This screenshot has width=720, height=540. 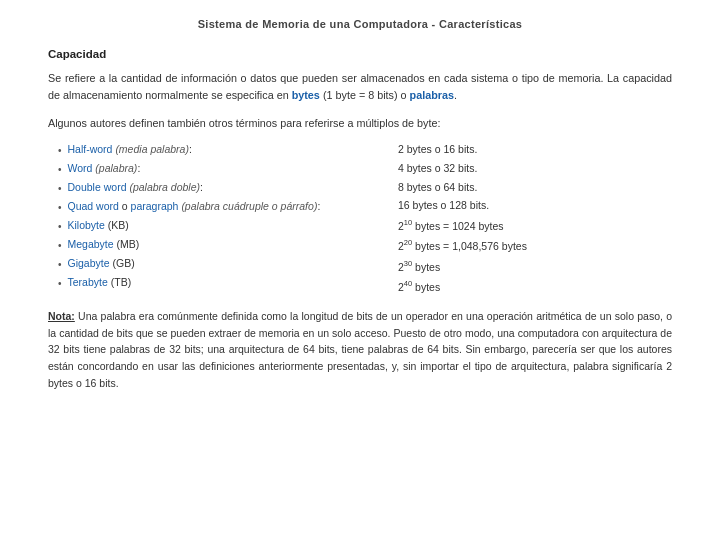 I want to click on list-item: • Quad word o paragraph (palabra cuádrup…, so click(x=213, y=207).